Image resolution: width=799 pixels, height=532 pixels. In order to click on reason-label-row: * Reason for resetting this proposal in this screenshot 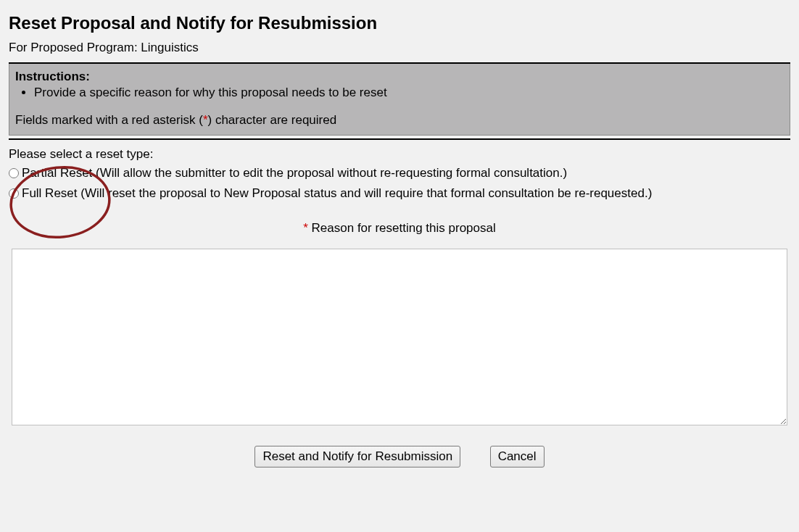, I will do `click(400, 228)`.